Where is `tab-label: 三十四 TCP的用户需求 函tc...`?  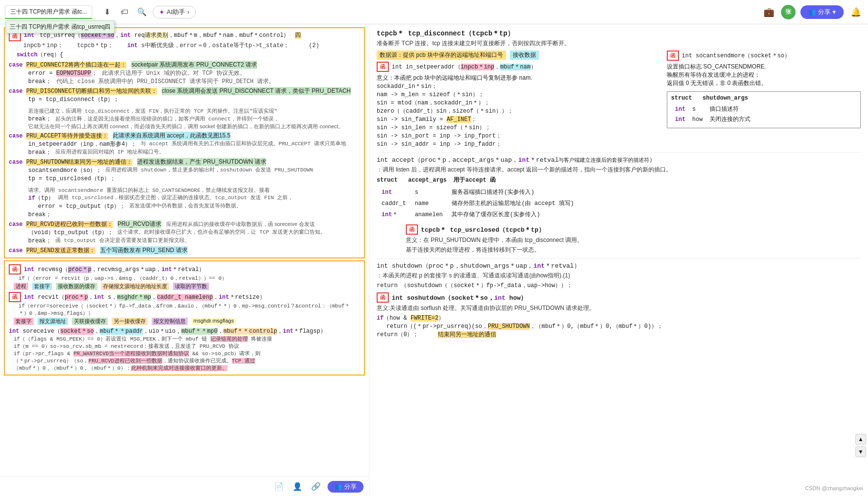 tab-label: 三十四 TCP的用户需求 函tc... is located at coordinates (49, 12).